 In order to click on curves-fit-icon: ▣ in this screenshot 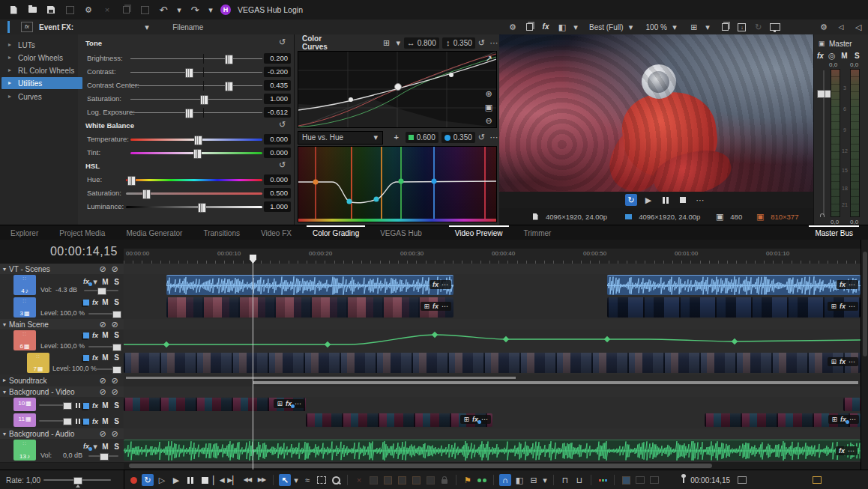, I will do `click(489, 107)`.